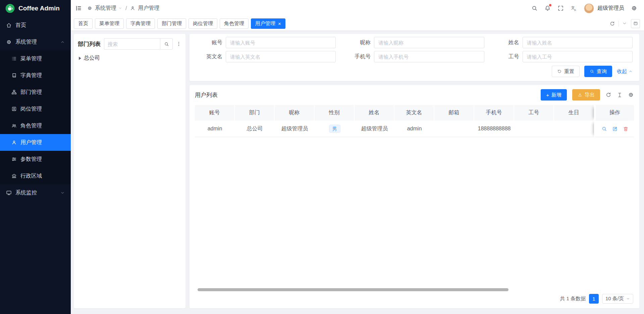  What do you see at coordinates (179, 44) in the screenshot?
I see `more-options-icon` at bounding box center [179, 44].